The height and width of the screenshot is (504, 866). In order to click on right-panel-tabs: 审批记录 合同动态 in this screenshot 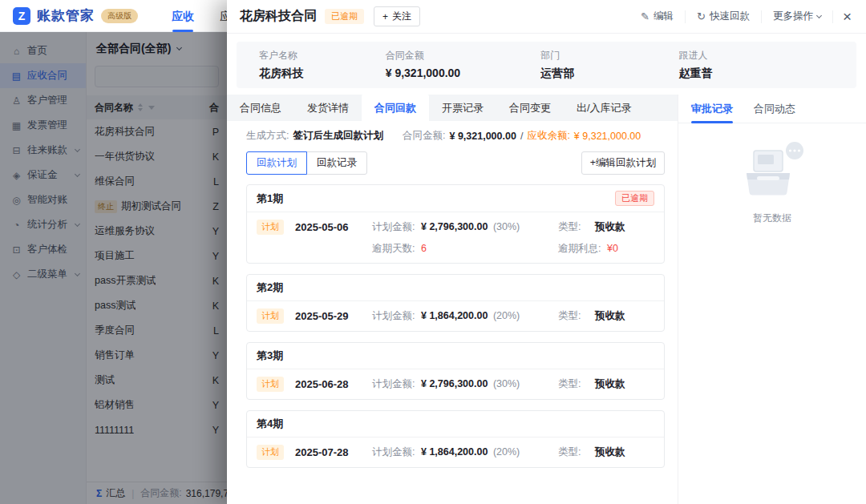, I will do `click(772, 109)`.